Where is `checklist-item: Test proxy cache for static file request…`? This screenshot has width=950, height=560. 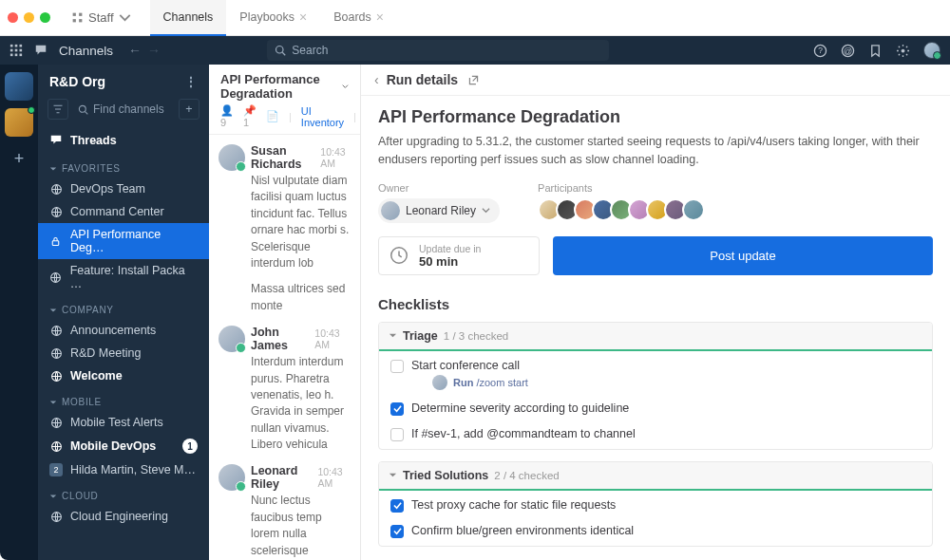
checklist-item: Test proxy cache for static file request… is located at coordinates (656, 505).